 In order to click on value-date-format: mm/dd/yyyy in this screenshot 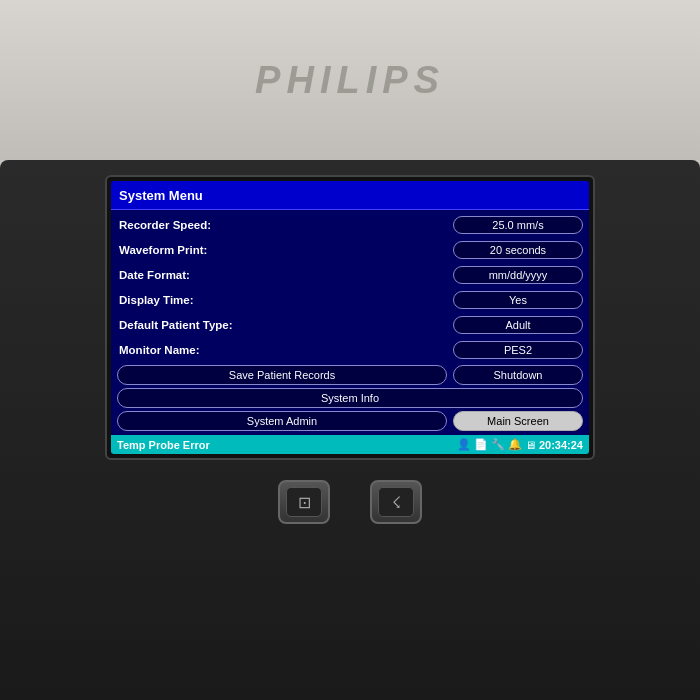, I will do `click(518, 275)`.